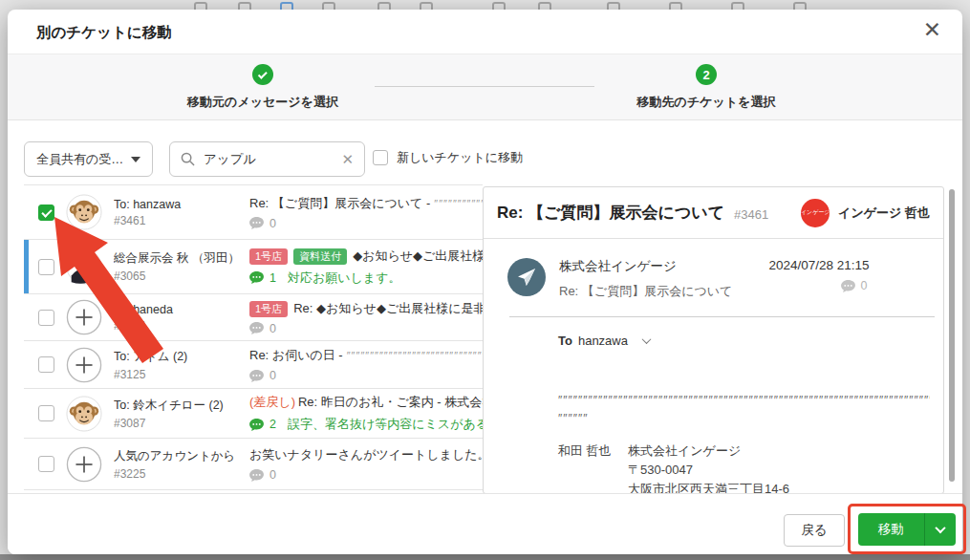 This screenshot has height=560, width=970. Describe the element at coordinates (709, 451) in the screenshot. I see `signature-company: 株式会社インゲージ` at that location.